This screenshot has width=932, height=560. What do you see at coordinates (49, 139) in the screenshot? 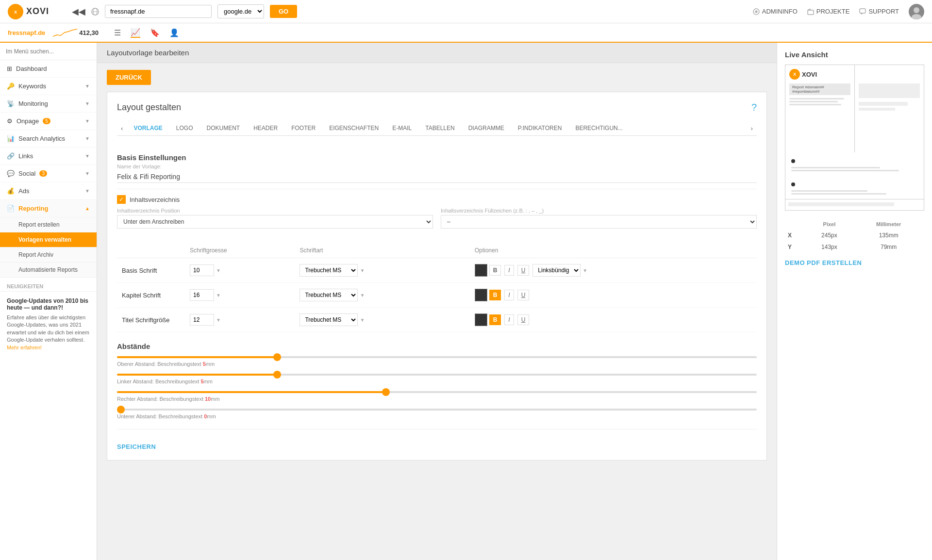
I see `sidebar-item-search-analytics: 📊 Search Analytics ▼` at bounding box center [49, 139].